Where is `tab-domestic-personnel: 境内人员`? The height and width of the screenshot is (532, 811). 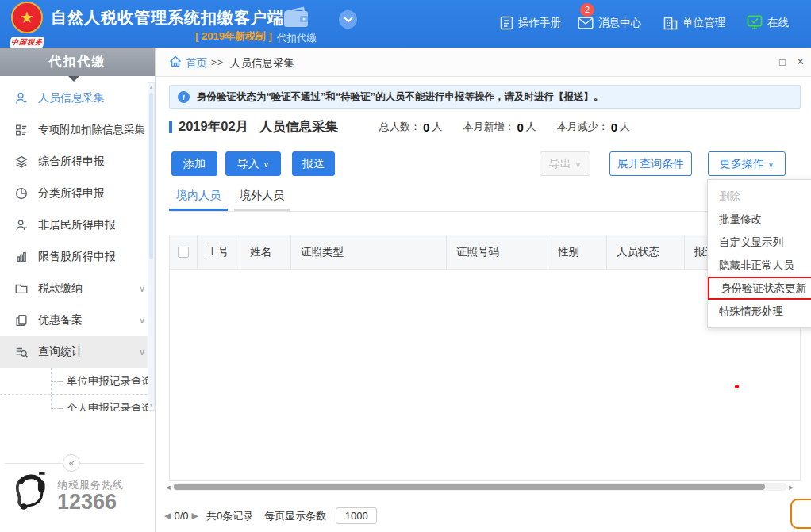 tab-domestic-personnel: 境内人员 is located at coordinates (198, 200).